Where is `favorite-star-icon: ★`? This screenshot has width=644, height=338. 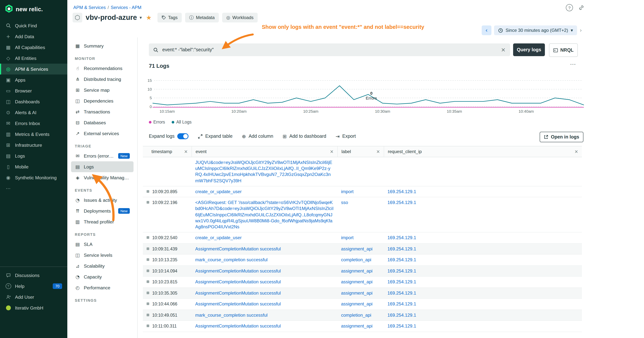
favorite-star-icon: ★ is located at coordinates (149, 18).